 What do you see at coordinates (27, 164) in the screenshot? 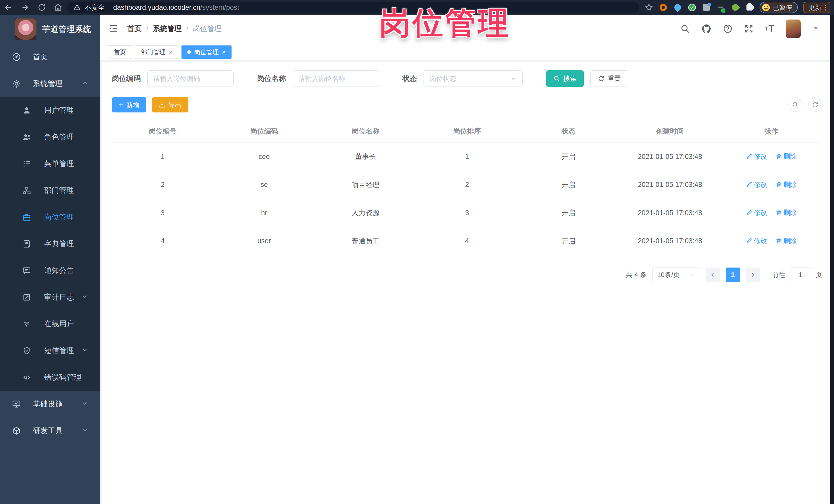
I see `menu-list-icon` at bounding box center [27, 164].